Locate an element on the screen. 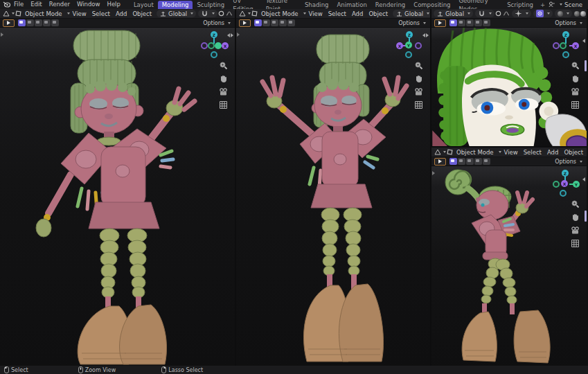  tab-compositing: Compositing is located at coordinates (432, 5).